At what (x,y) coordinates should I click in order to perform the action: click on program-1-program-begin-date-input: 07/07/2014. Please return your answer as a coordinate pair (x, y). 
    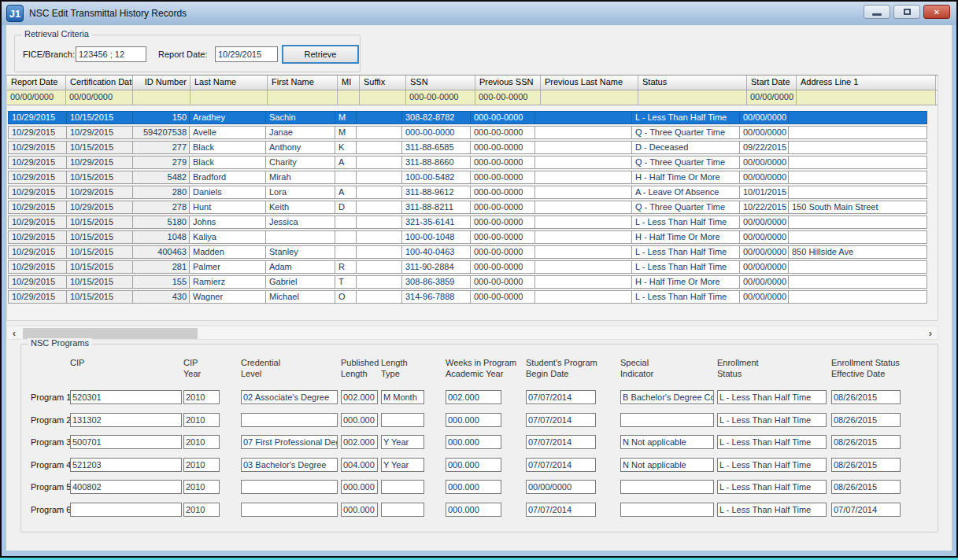
    Looking at the image, I should click on (560, 397).